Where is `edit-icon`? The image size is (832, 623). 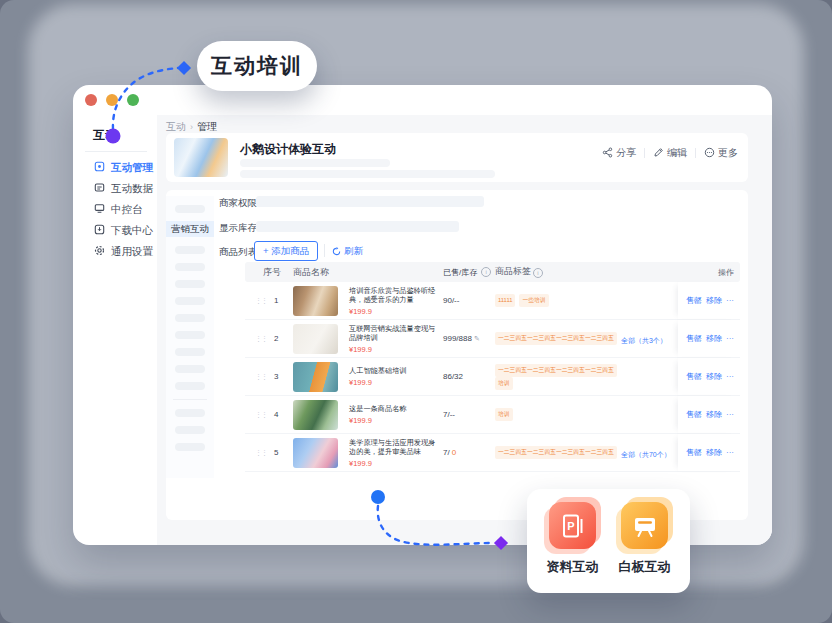
edit-icon is located at coordinates (658, 154).